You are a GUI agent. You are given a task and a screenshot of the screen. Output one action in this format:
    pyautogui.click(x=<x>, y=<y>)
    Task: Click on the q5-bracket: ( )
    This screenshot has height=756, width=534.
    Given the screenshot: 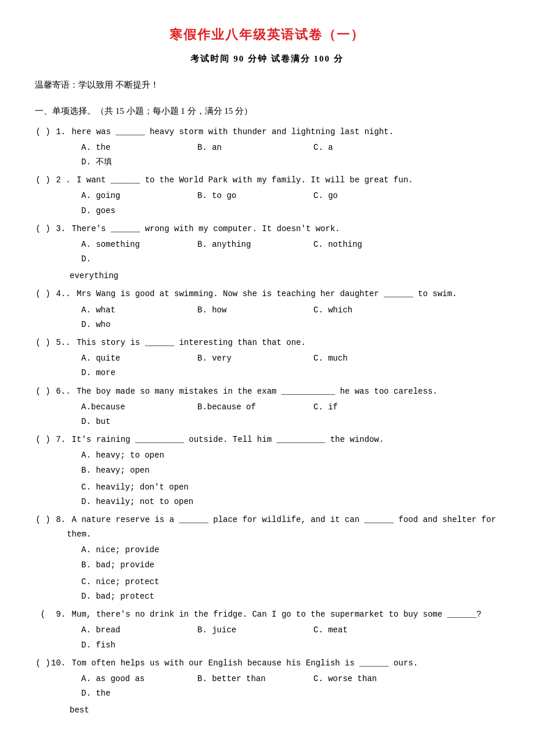 What is the action you would take?
    pyautogui.click(x=43, y=343)
    